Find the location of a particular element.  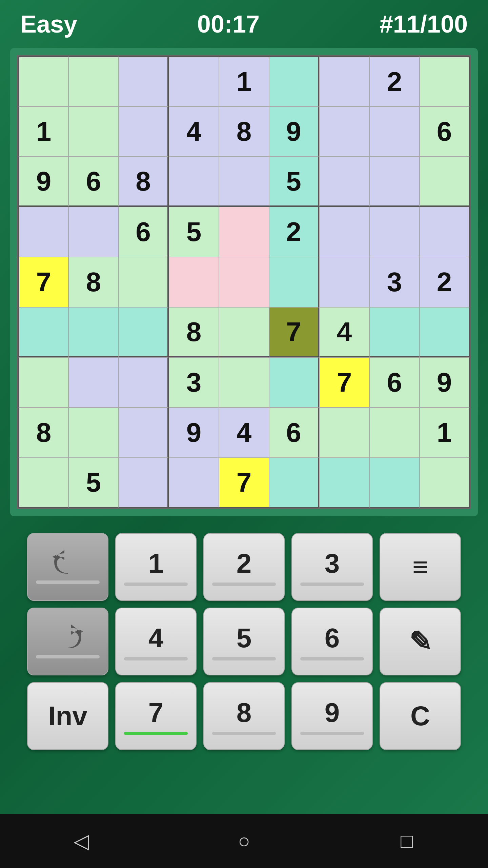

cell-r4-c8: 2 is located at coordinates (445, 282).